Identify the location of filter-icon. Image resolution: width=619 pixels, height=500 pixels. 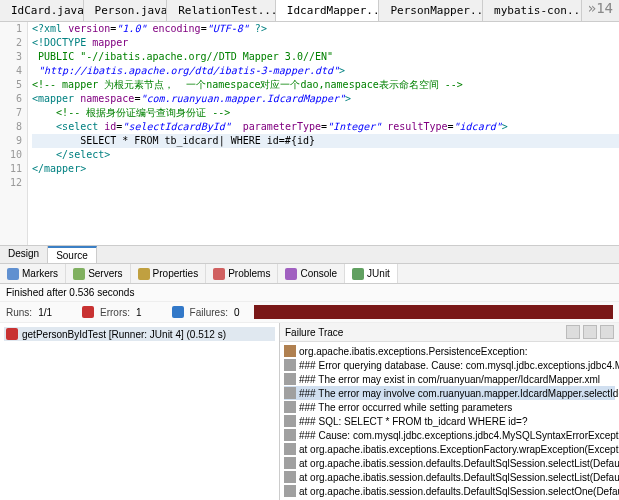
(573, 332).